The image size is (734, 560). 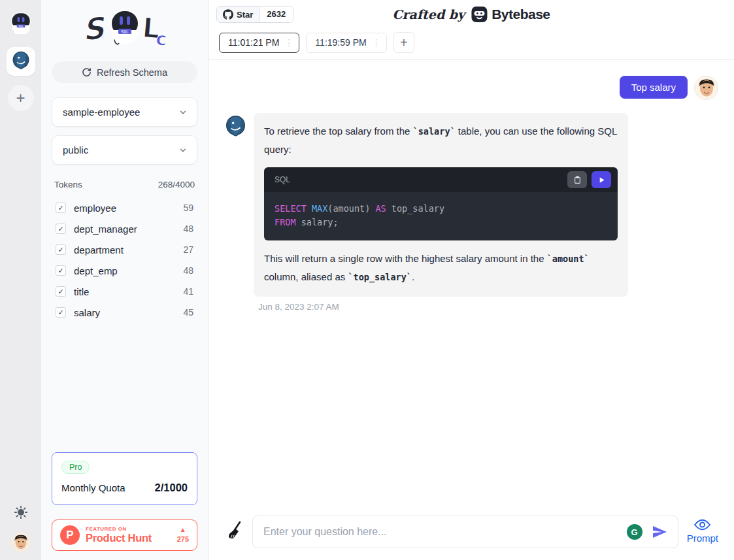 What do you see at coordinates (124, 478) in the screenshot?
I see `quota-card: Pro Monthly Quota 2/1000` at bounding box center [124, 478].